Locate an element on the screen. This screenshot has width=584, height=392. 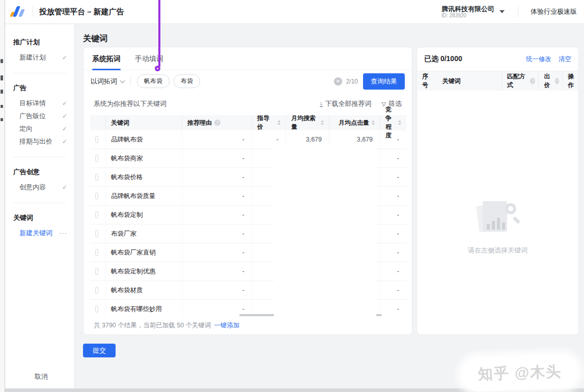
window-edge-strip is located at coordinates (3, 196).